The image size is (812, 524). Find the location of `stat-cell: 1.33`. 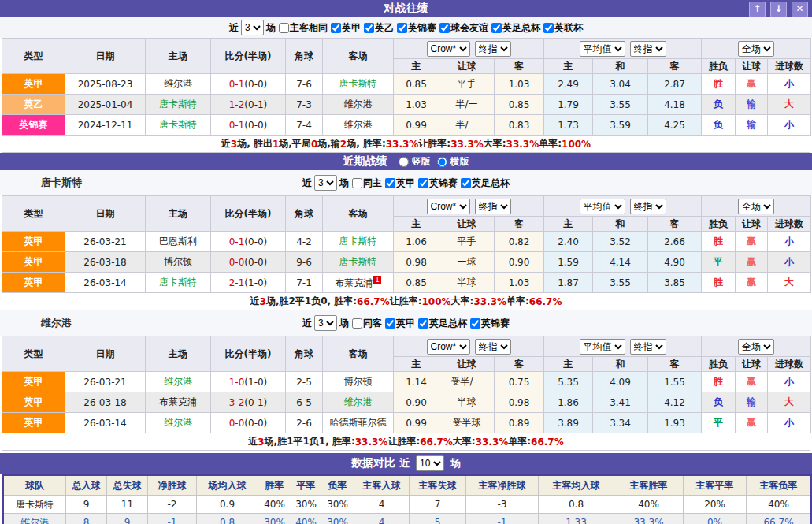

stat-cell: 1.33 is located at coordinates (577, 518).